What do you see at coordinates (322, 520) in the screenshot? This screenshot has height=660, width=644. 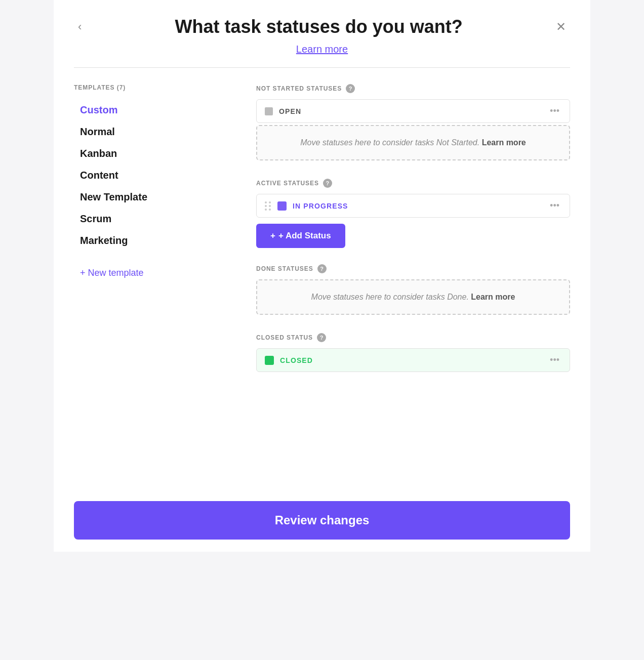 I see `footer: Review changes` at bounding box center [322, 520].